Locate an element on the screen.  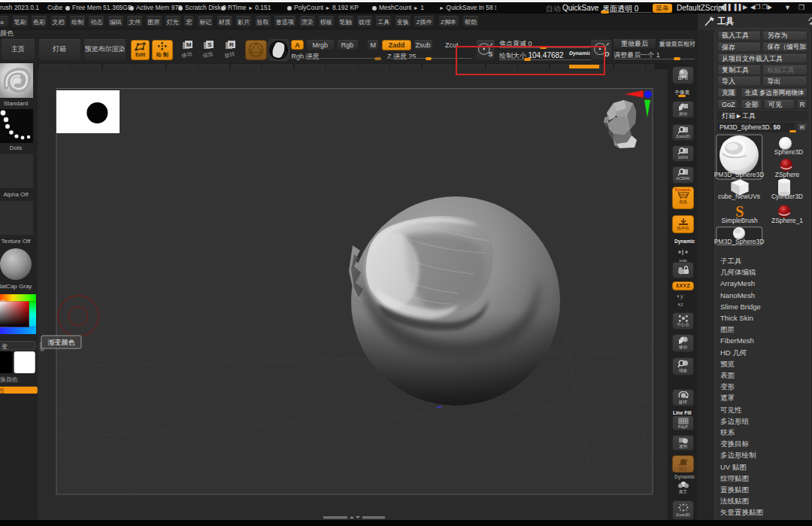
svg-text: Dots is located at coordinates (16, 147).